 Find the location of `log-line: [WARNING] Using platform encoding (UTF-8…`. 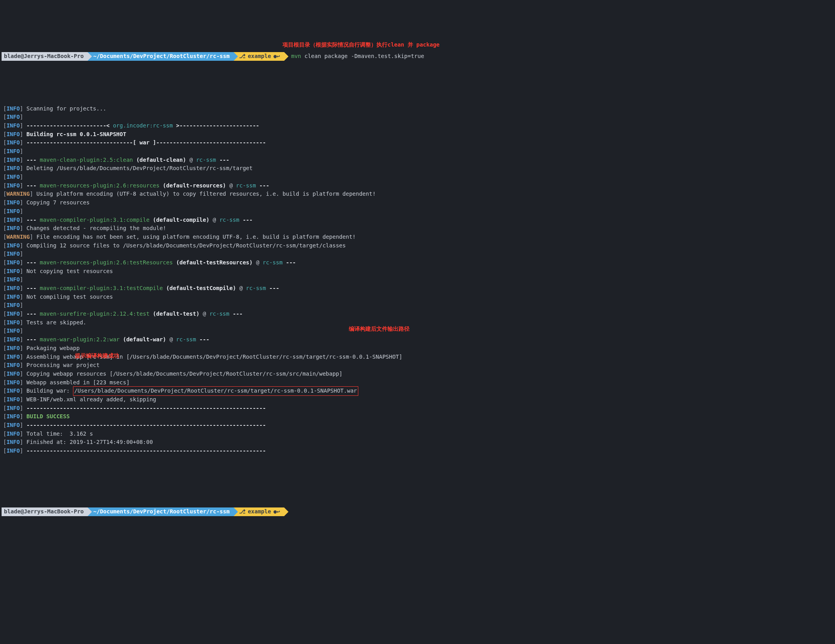

log-line: [WARNING] Using platform encoding (UTF-8… is located at coordinates (418, 194).